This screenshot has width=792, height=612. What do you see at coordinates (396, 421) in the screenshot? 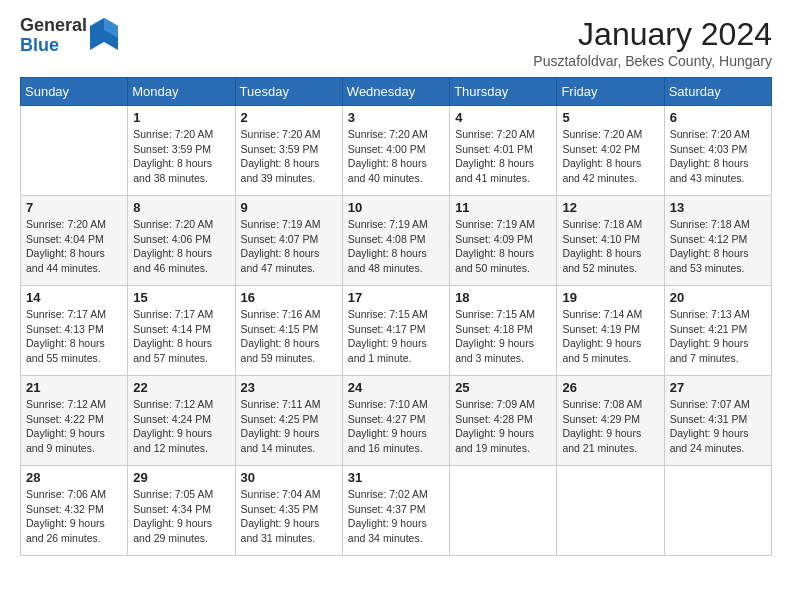
I see `calendar-week-4: 21Sunrise: 7:12 AMSunset: 4:22 PMDayligh…` at bounding box center [396, 421].